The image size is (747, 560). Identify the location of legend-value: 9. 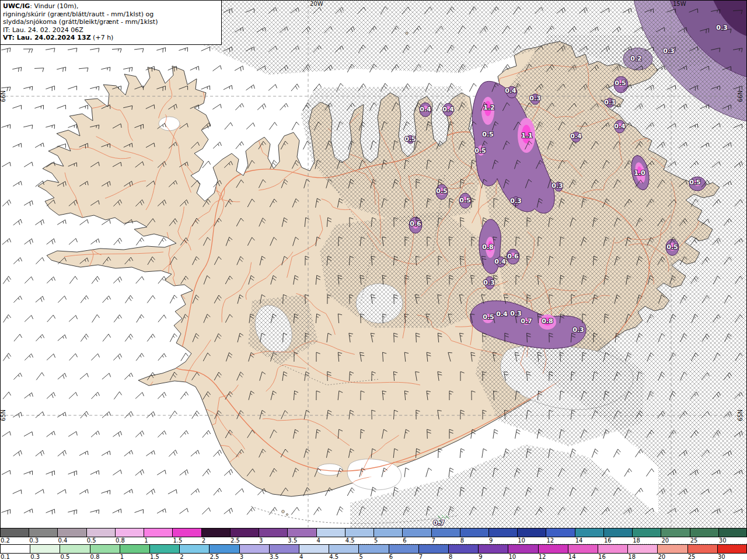
(503, 540).